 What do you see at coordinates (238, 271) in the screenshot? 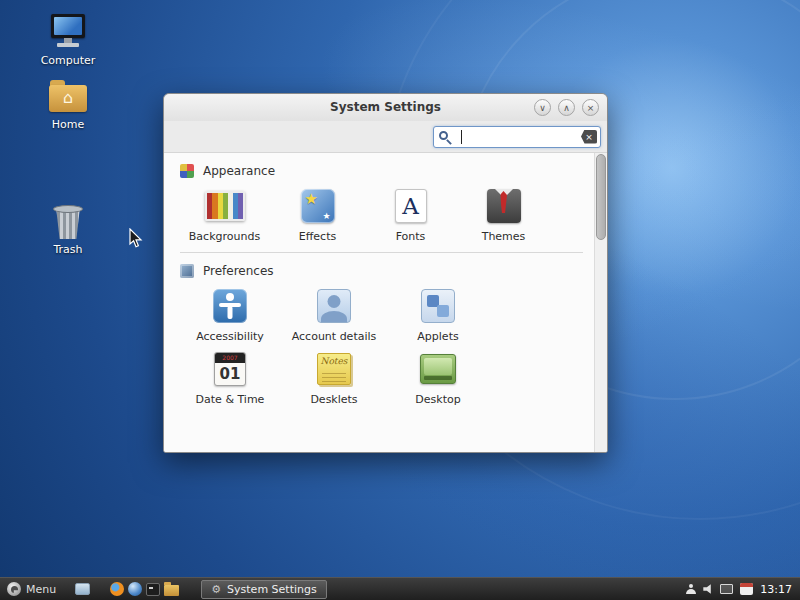
I see `section-label: Preferences` at bounding box center [238, 271].